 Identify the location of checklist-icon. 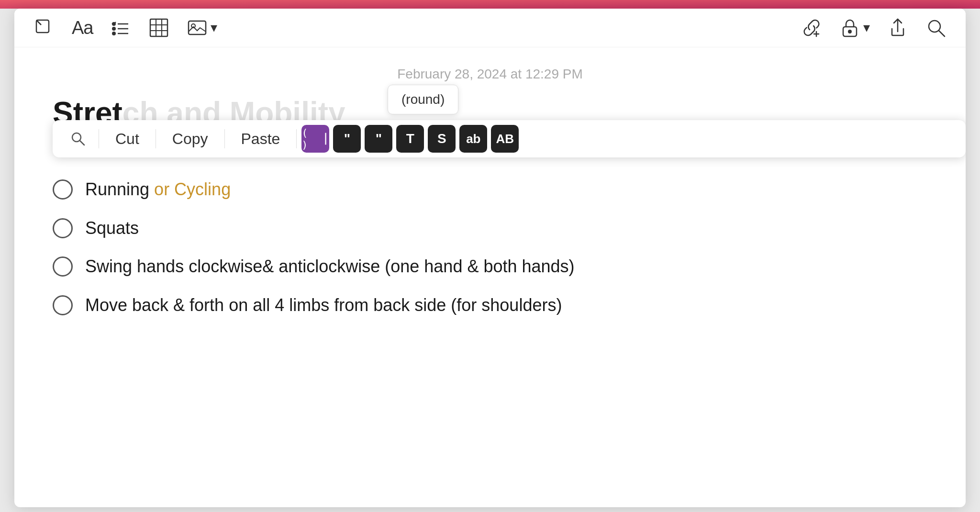
(121, 28).